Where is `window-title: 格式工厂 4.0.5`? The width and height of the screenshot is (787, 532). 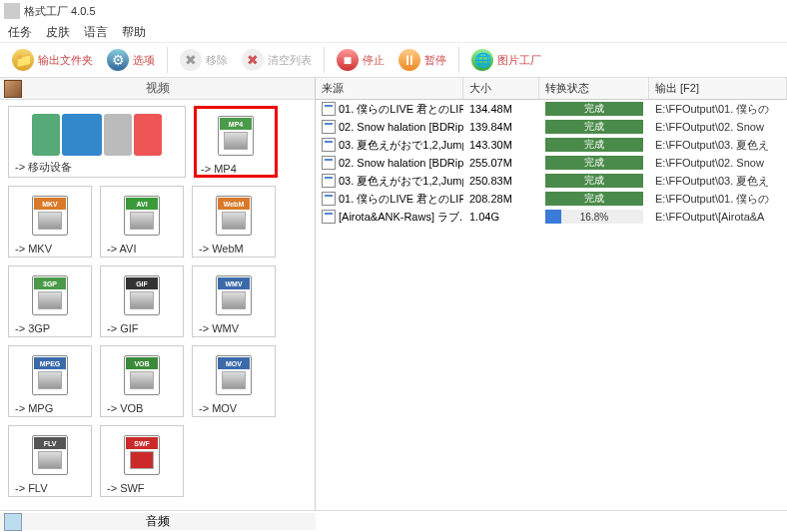
window-title: 格式工厂 4.0.5 is located at coordinates (60, 12).